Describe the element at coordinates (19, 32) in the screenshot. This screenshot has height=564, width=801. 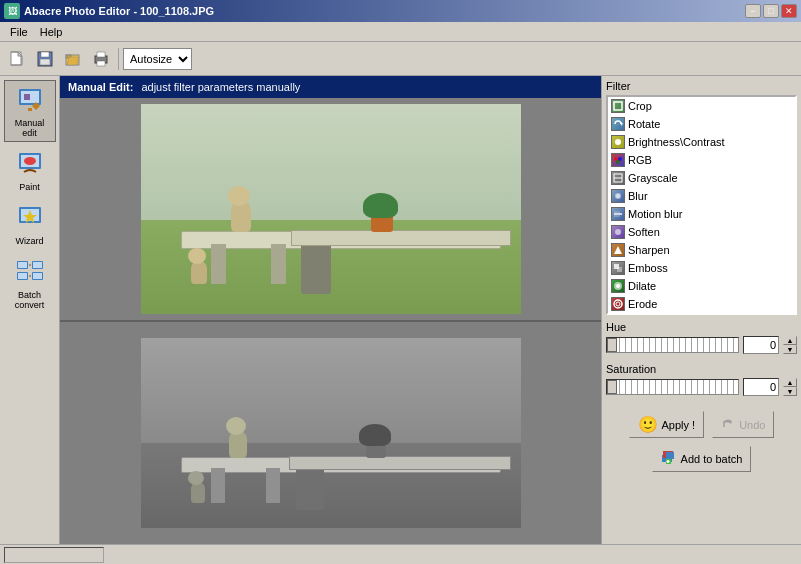
I see `menu-file: File` at that location.